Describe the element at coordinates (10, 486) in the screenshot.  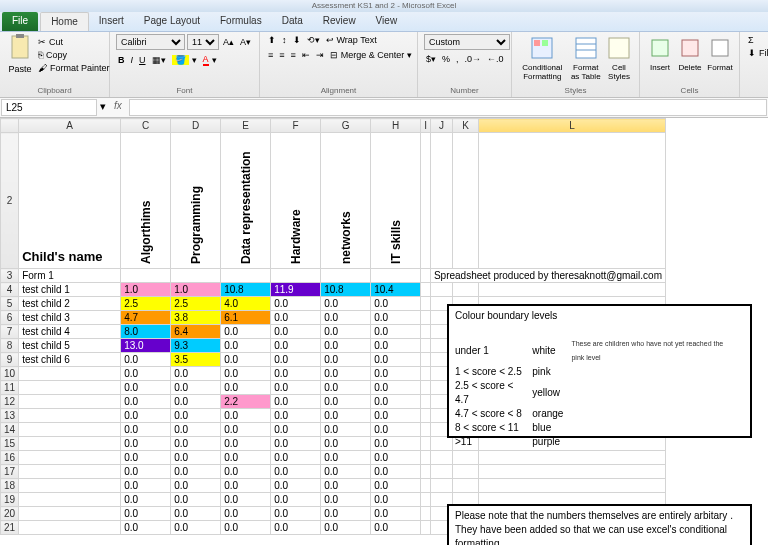
I see `row-header-18: 18` at that location.